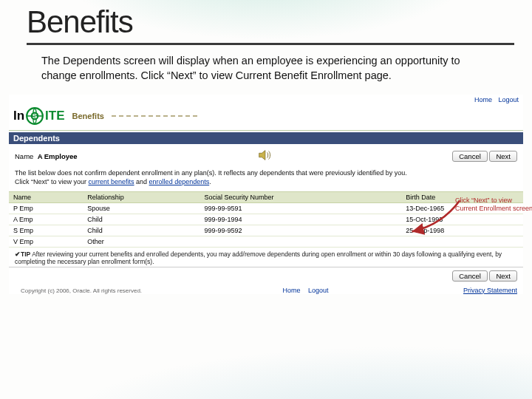 This screenshot has width=532, height=399. I want to click on cell-name: A Emp, so click(46, 219).